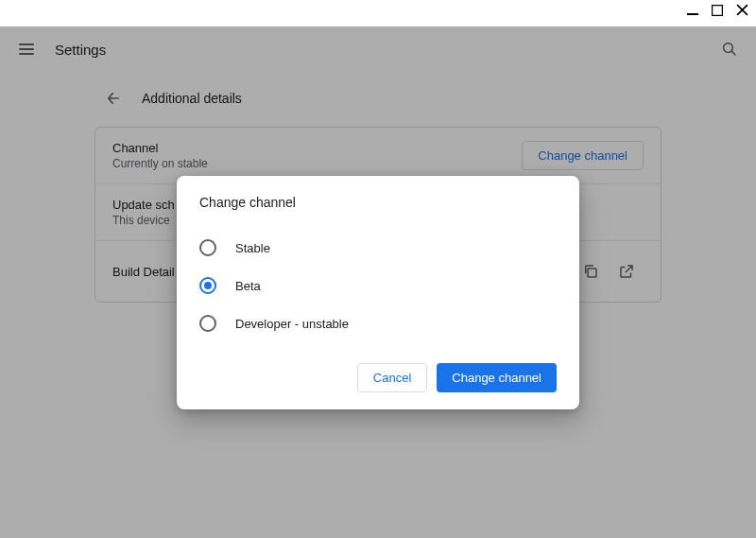  Describe the element at coordinates (497, 378) in the screenshot. I see `confirm-change-channel-button: Change channel` at that location.